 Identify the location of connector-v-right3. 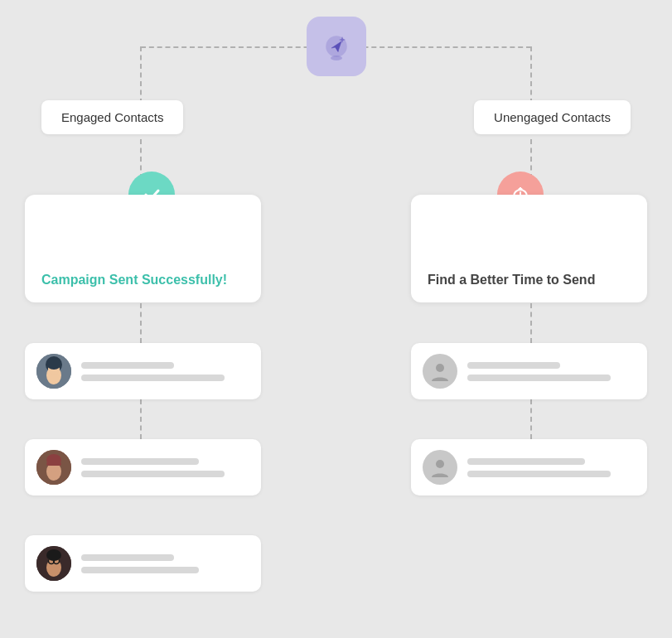
(531, 323).